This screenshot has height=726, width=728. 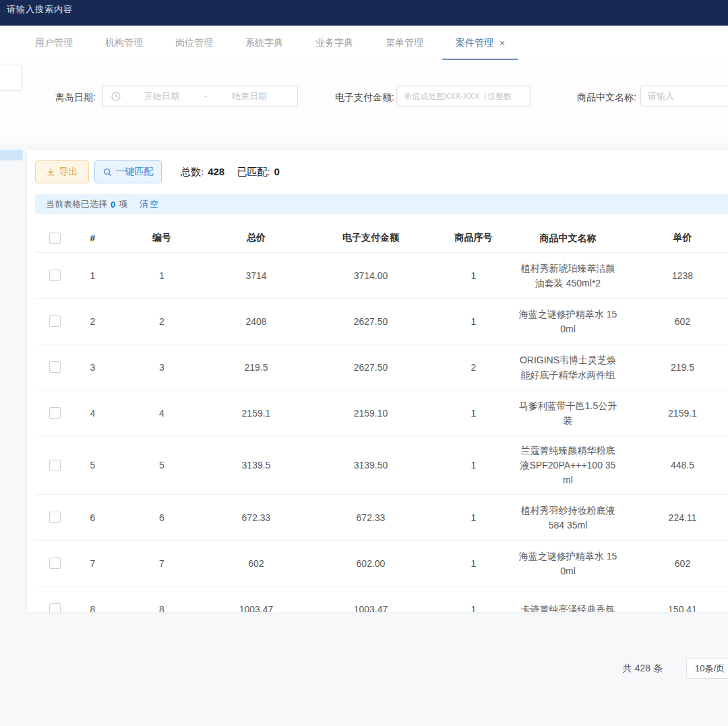 I want to click on header-product-seq: 商品序号, so click(x=473, y=238).